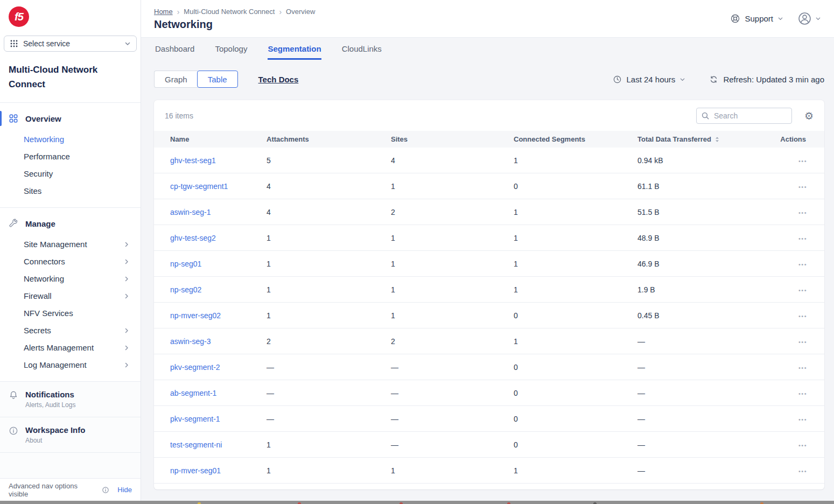 The height and width of the screenshot is (504, 834). I want to click on hide-advanced-nav-button: Hide, so click(125, 490).